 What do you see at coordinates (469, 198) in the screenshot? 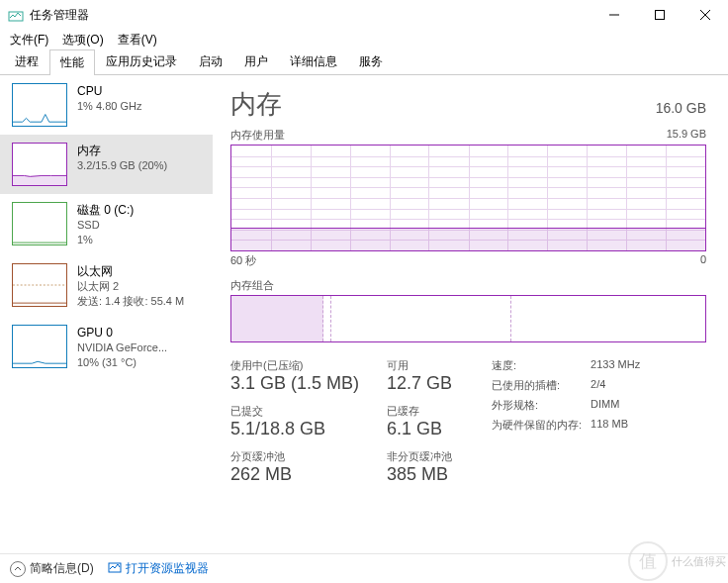
I see `memory-usage-graph` at bounding box center [469, 198].